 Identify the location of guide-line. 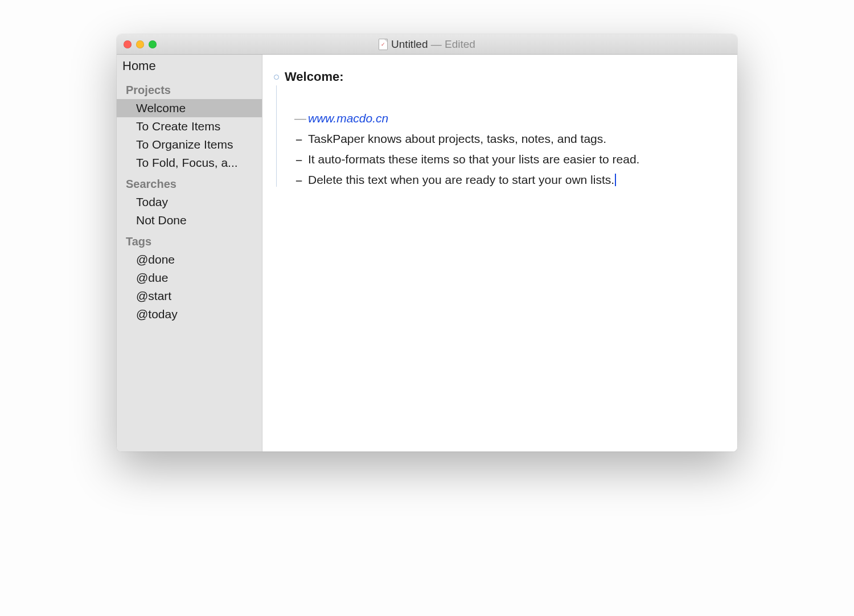
(277, 136).